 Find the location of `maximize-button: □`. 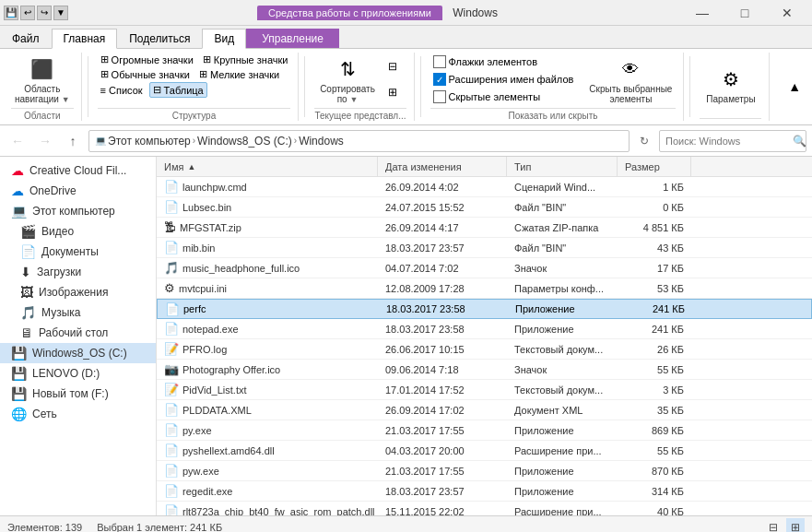

maximize-button: □ is located at coordinates (745, 13).